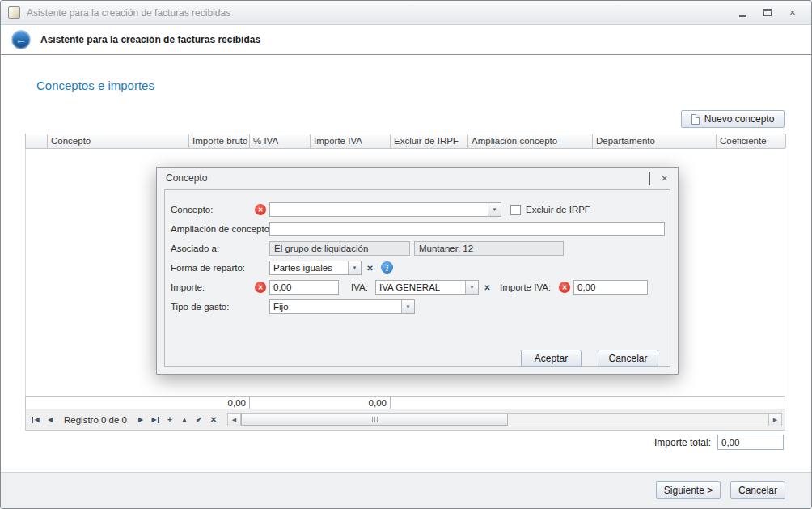  Describe the element at coordinates (150, 40) in the screenshot. I see `wizard-header-title: Asistente para la creación de facturas r…` at that location.